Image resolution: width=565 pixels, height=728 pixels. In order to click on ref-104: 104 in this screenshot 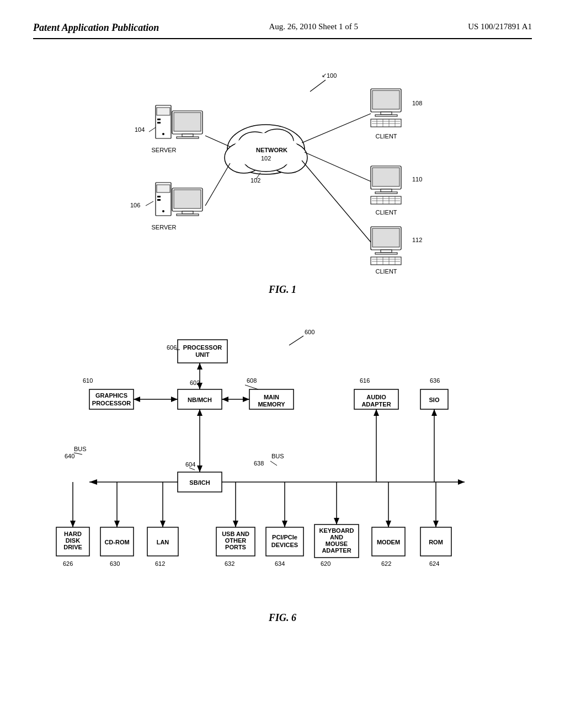, I will do `click(140, 130)`.